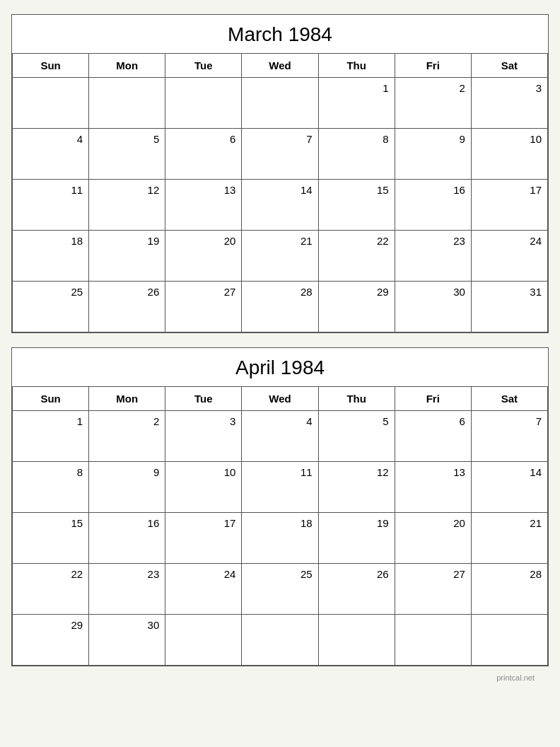 The width and height of the screenshot is (560, 747). Describe the element at coordinates (280, 368) in the screenshot. I see `april-title: April 1984` at that location.